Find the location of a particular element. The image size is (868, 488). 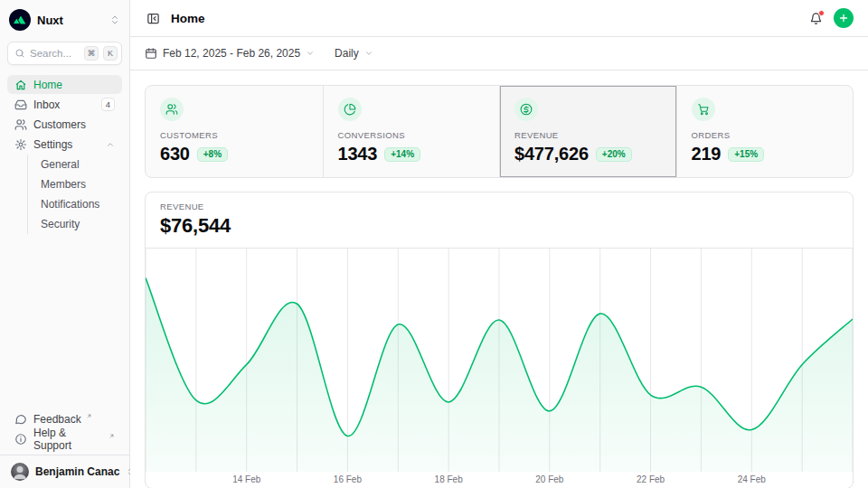

stat-value: 630 is located at coordinates (175, 154).